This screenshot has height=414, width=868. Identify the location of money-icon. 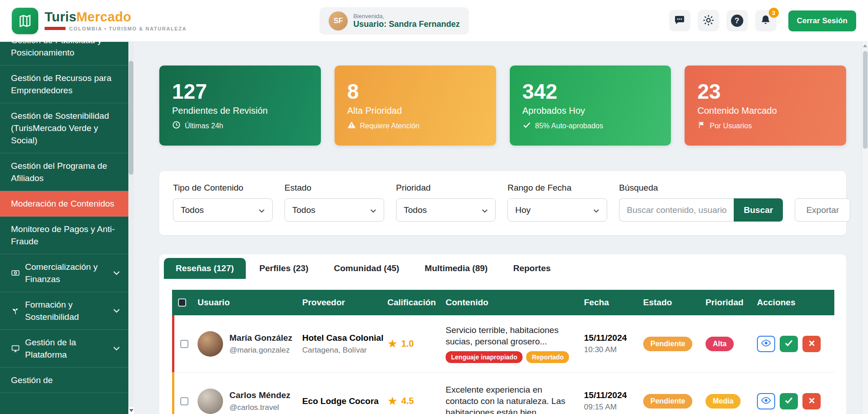
(15, 273).